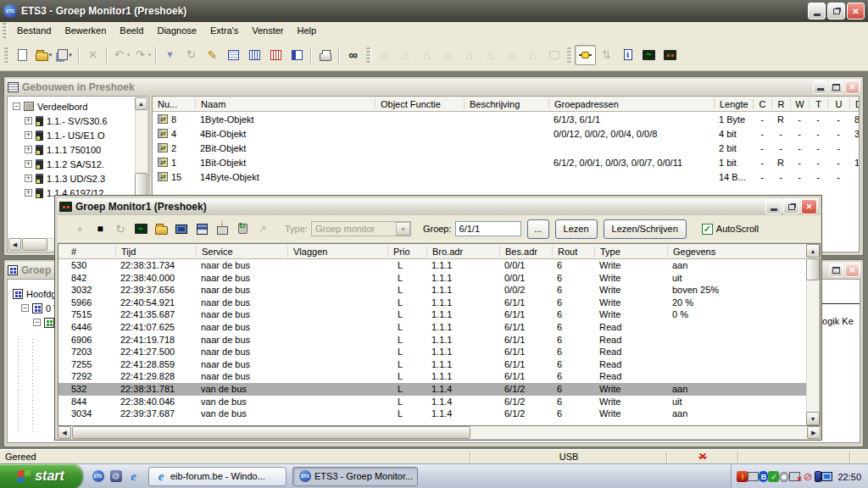 The height and width of the screenshot is (488, 868). I want to click on monitor-table-header: # Tijd Service Vlaggen Prio Bro.adr Bes.…, so click(432, 252).